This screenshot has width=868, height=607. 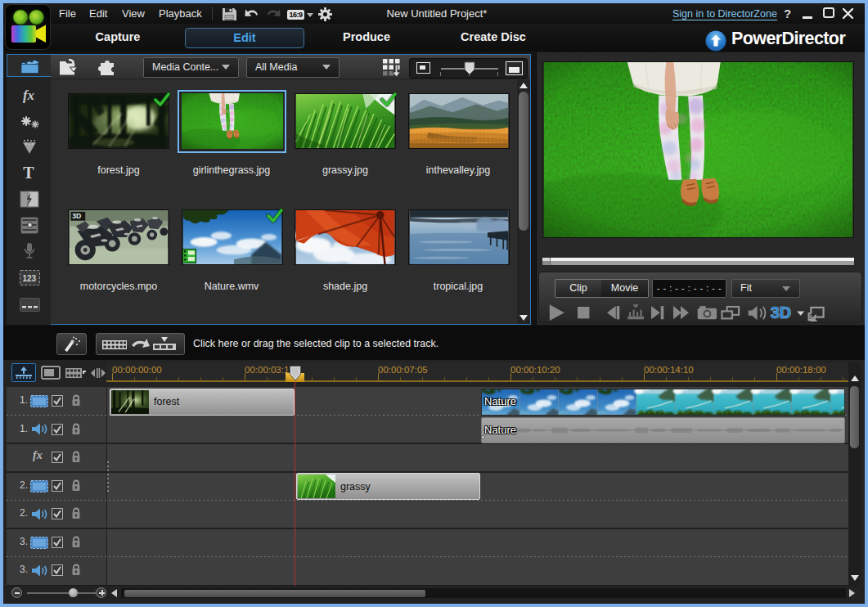 I want to click on svg-text: 123, so click(x=29, y=278).